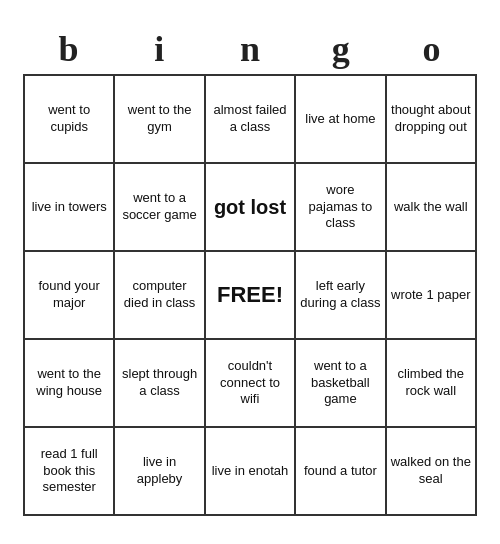  What do you see at coordinates (432, 296) in the screenshot?
I see `bingo-cell-14: wrote 1 paper` at bounding box center [432, 296].